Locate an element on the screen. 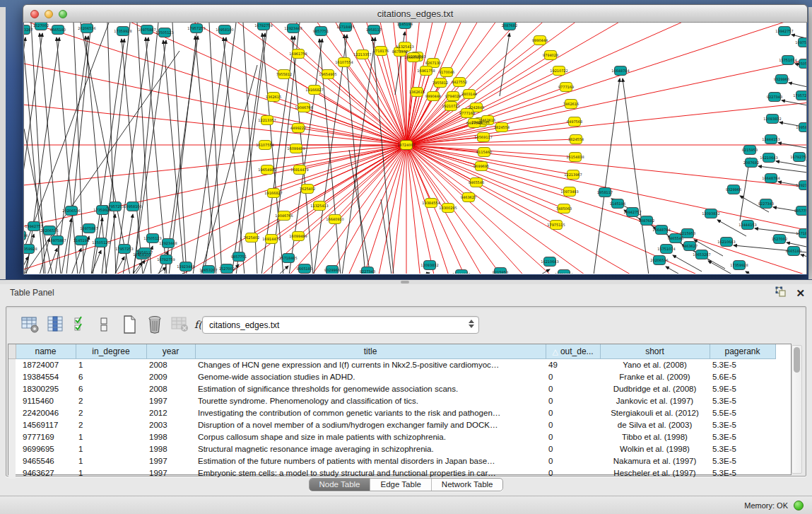  graph-node-label: 9857751 is located at coordinates (239, 257).